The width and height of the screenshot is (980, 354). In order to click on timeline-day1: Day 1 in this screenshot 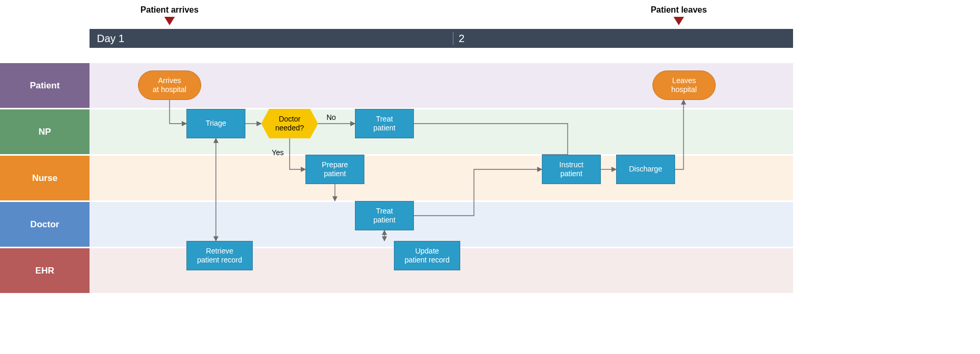, I will do `click(271, 39)`.